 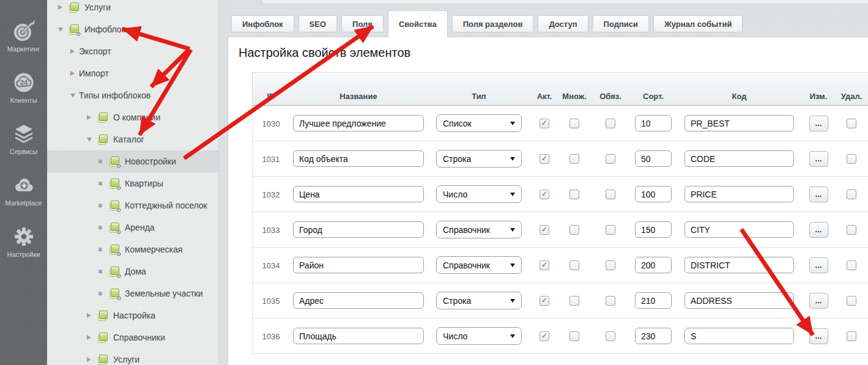 What do you see at coordinates (698, 24) in the screenshot?
I see `tab-журнал-событий: Журнал событий` at bounding box center [698, 24].